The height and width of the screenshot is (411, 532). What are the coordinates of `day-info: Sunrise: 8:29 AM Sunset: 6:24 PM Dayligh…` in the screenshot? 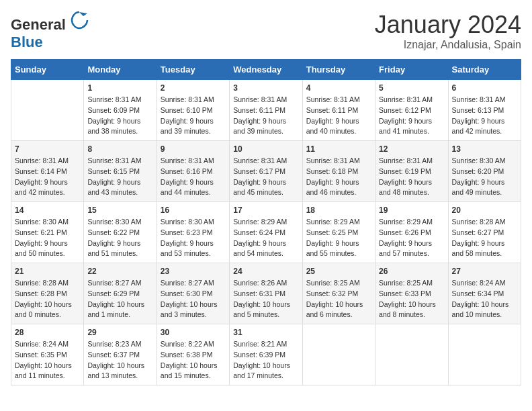 It's located at (266, 238).